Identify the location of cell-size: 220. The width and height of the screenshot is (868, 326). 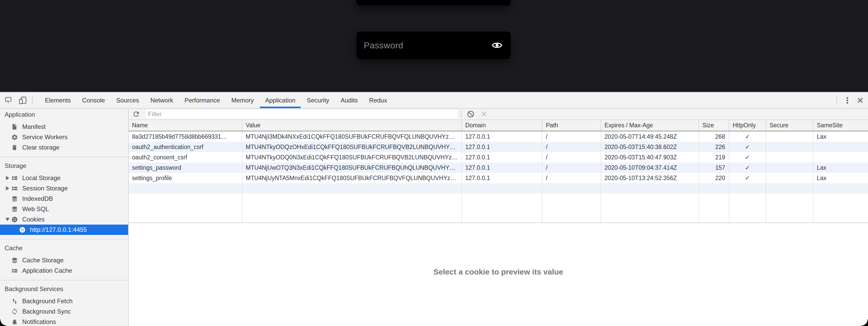
(714, 178).